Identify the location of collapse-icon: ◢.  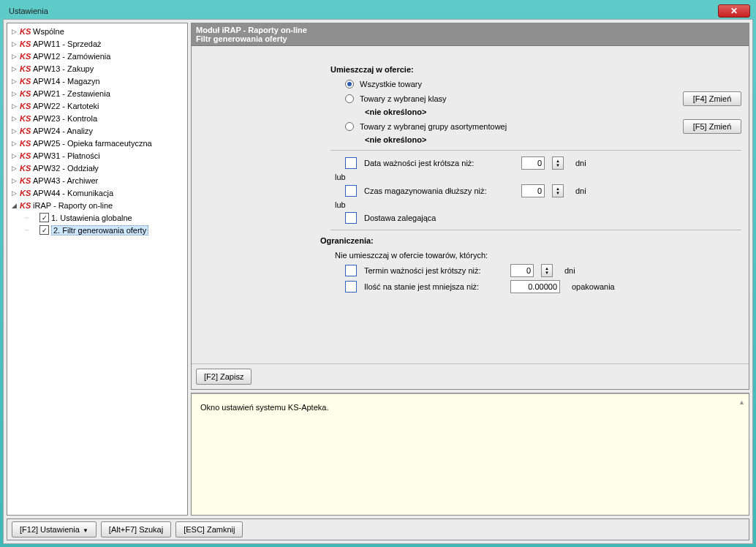
(15, 205).